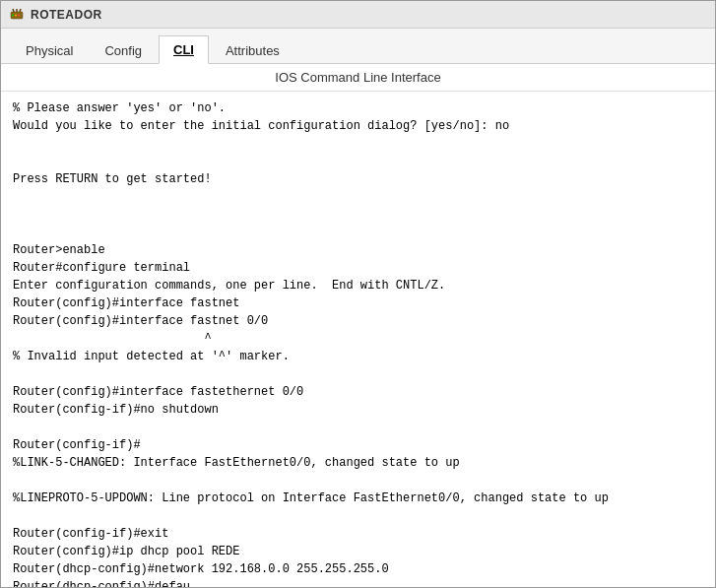  What do you see at coordinates (358, 15) in the screenshot?
I see `title-bar: ROTEADOR` at bounding box center [358, 15].